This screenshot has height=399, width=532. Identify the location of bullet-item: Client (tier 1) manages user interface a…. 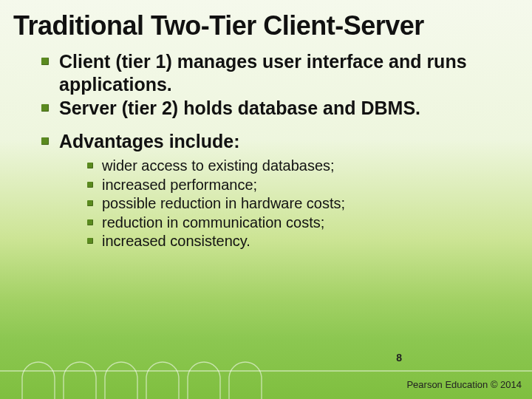
(269, 72).